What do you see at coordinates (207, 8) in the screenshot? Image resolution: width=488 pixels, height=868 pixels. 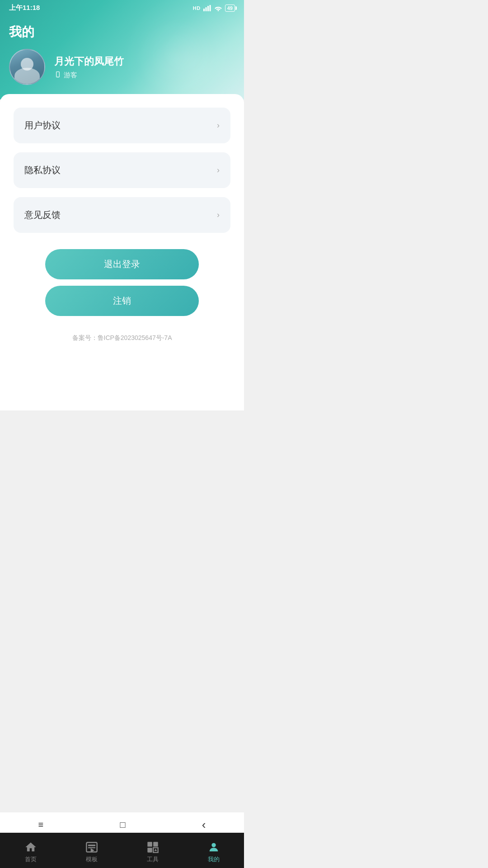 I see `signal-icon` at bounding box center [207, 8].